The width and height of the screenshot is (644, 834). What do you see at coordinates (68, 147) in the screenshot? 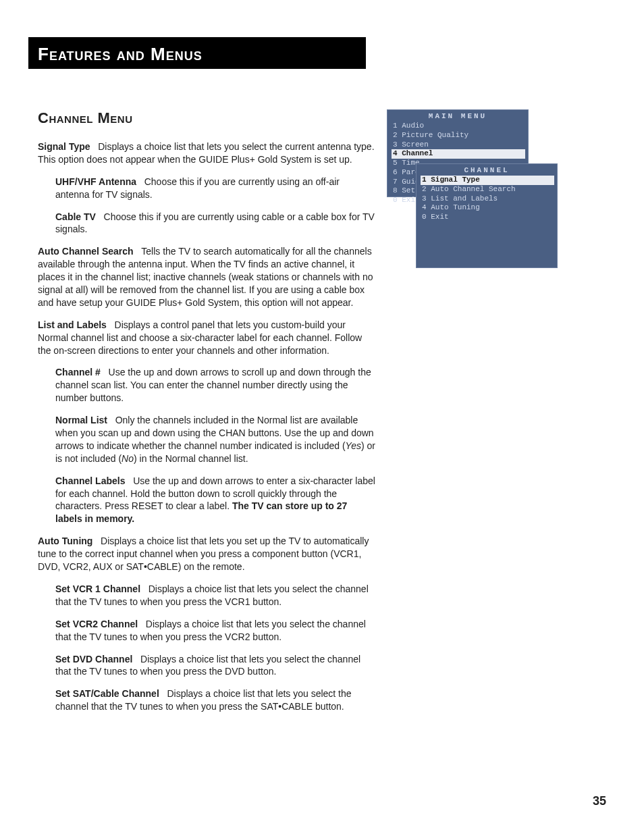
I see `entry-term: Signal Type` at bounding box center [68, 147].